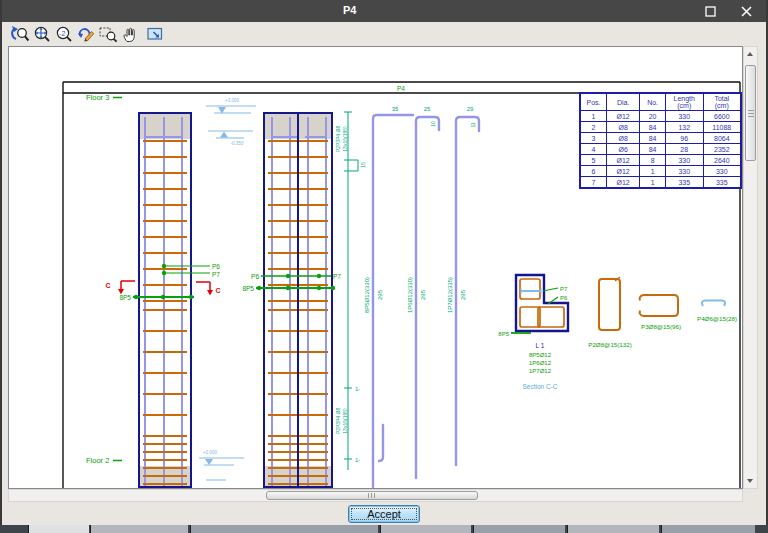  Describe the element at coordinates (710, 11) in the screenshot. I see `maximize-button` at that location.